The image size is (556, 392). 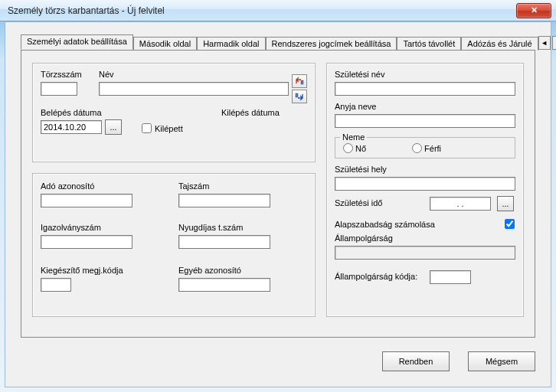 What do you see at coordinates (71, 127) in the screenshot?
I see `input-belepes` at bounding box center [71, 127].